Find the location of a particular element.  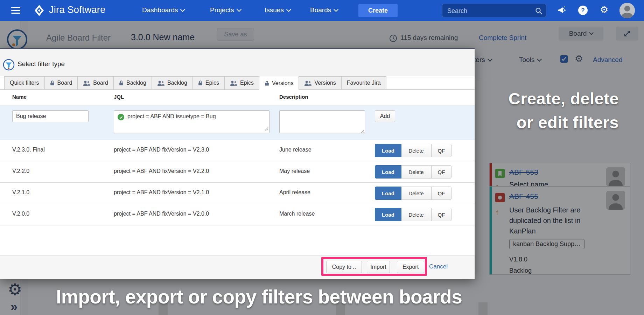

table-column-headers: Name JQL Description is located at coordinates (237, 97).